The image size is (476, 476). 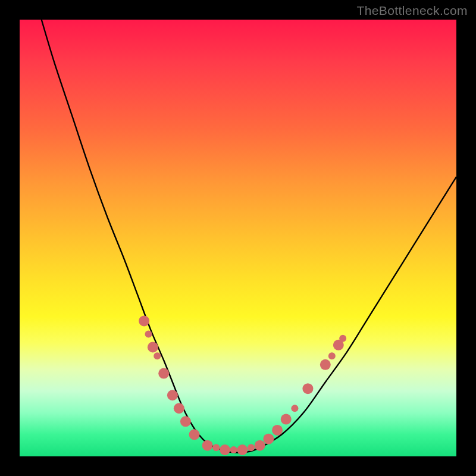 What do you see at coordinates (412, 11) in the screenshot?
I see `watermark-text: TheBottleneck.com` at bounding box center [412, 11].